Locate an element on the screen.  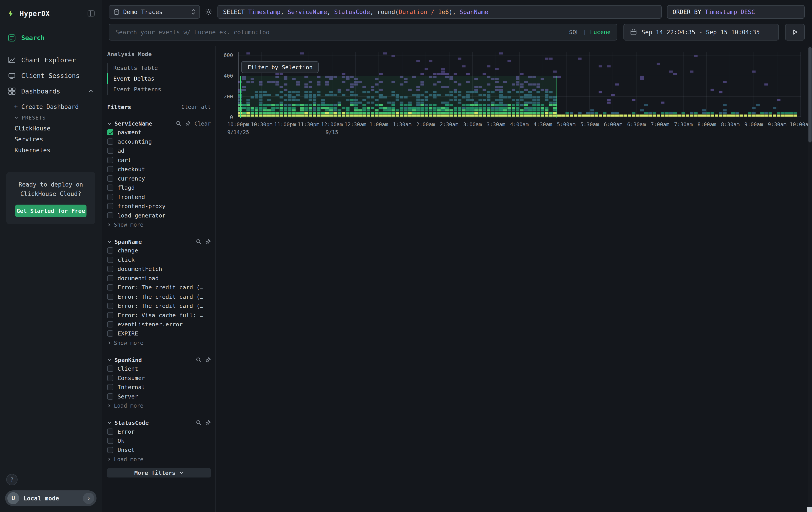
order-by-input: ORDER BY Timestamp DESC is located at coordinates (736, 12).